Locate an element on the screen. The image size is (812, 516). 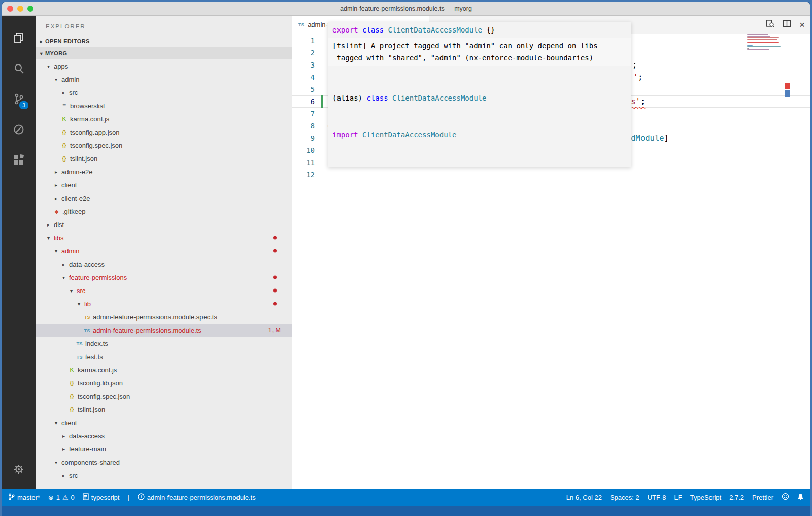
tree-item-label: .gitkeep is located at coordinates (74, 211).